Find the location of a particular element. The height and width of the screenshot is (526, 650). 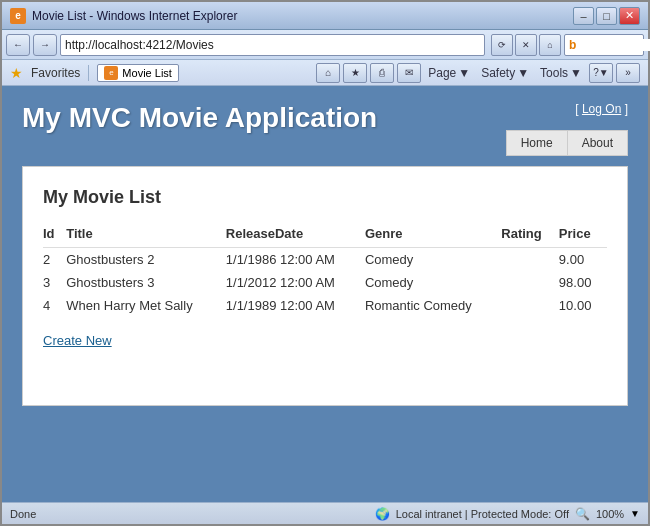

table-row: 2Ghostbusters 21/1/1986 12:00 AMComedy9.… is located at coordinates (325, 260).